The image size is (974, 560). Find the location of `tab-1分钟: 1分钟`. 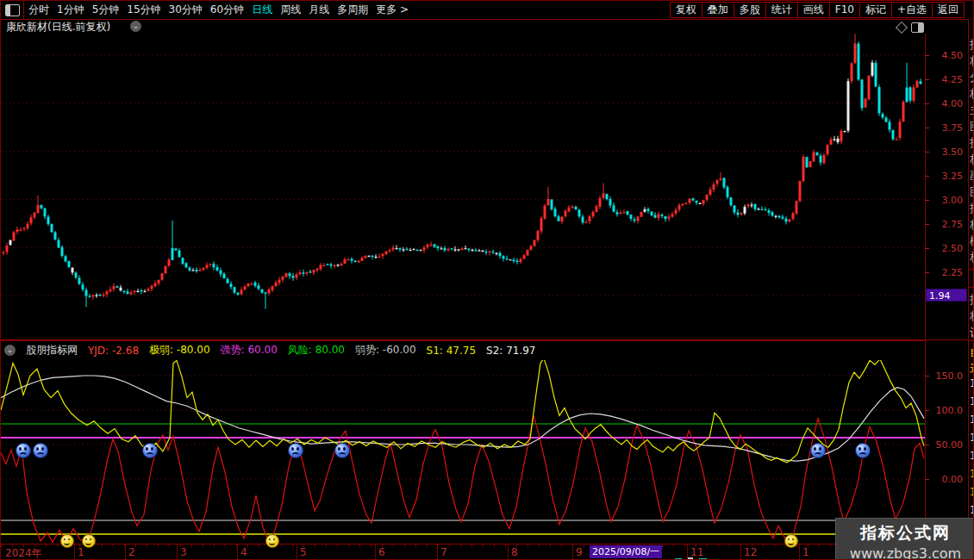

tab-1分钟: 1分钟 is located at coordinates (71, 10).